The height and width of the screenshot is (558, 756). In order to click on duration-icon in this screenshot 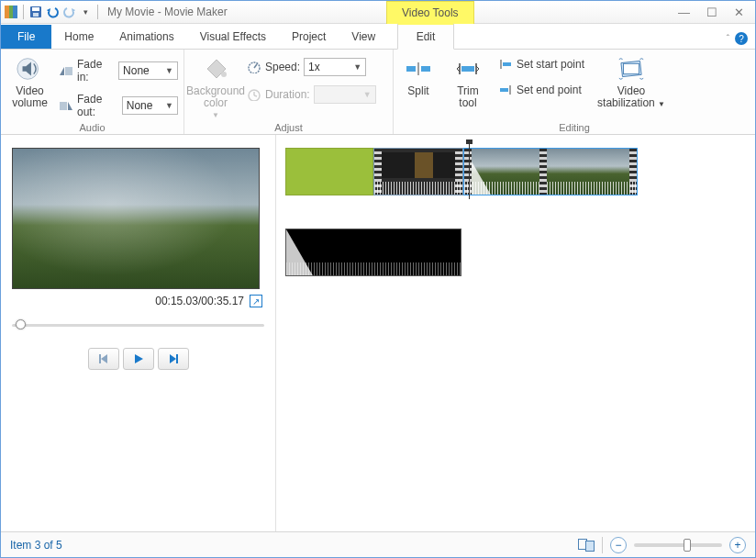, I will do `click(254, 95)`.